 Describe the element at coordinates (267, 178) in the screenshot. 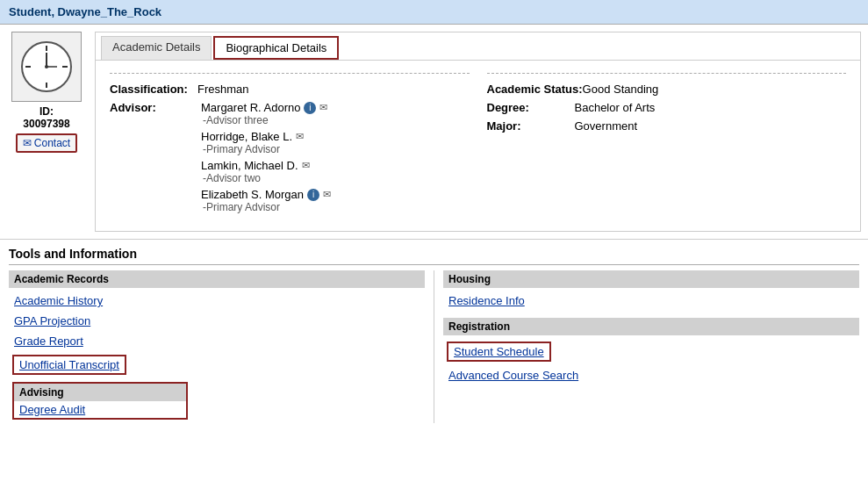

I see `advisor-role: -Advisor two` at that location.